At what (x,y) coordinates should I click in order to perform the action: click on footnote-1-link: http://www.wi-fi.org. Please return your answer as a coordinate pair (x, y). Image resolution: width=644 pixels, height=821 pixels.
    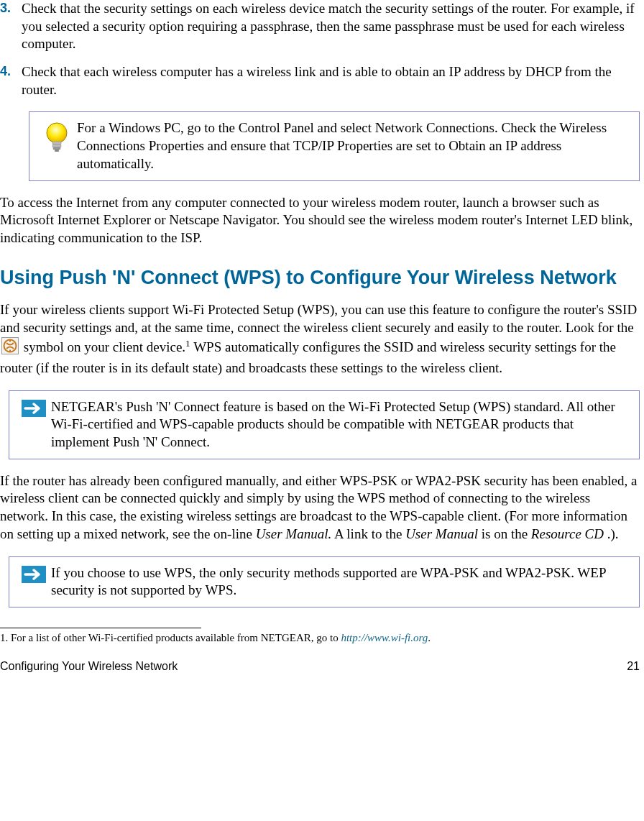
    Looking at the image, I should click on (384, 638).